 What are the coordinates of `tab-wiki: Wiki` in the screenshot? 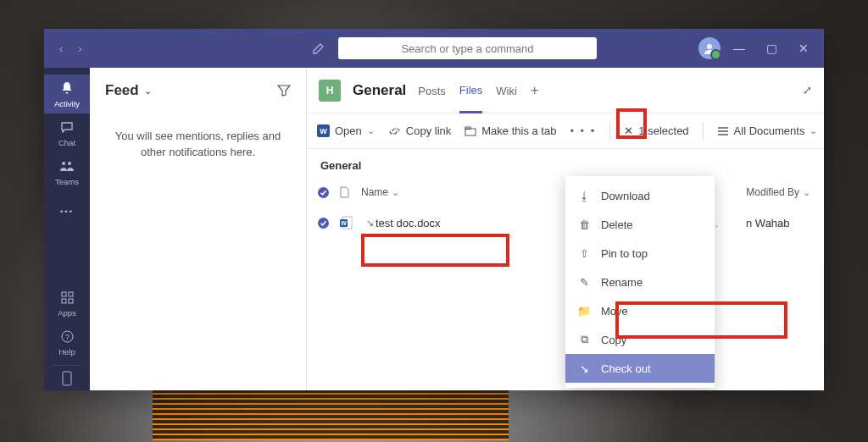 It's located at (507, 90).